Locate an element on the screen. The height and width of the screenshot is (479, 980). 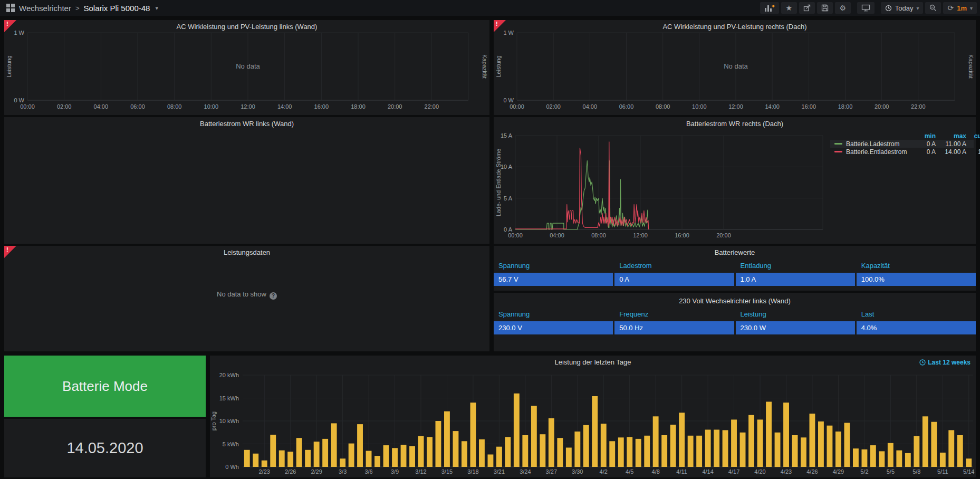
dashboard-settings-button: ⚙ is located at coordinates (843, 8).